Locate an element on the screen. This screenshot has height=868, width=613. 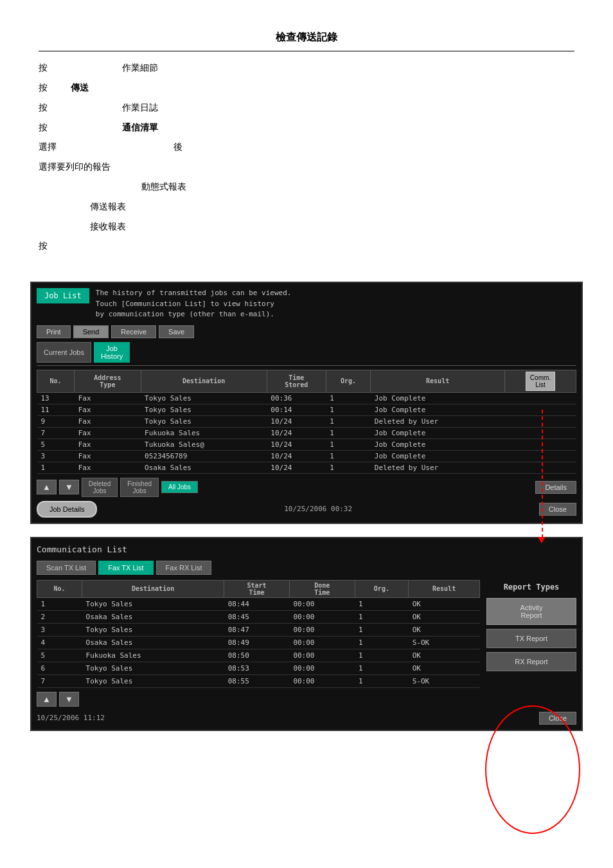
cell-time: 00:14 is located at coordinates (296, 410).